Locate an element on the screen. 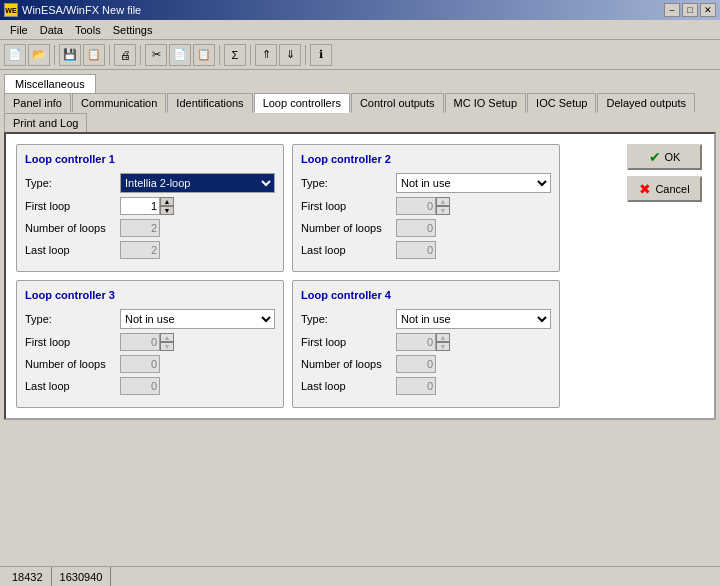 This screenshot has width=720, height=586. lc4-first-loop-spinner: ▲ ▼ is located at coordinates (423, 342).